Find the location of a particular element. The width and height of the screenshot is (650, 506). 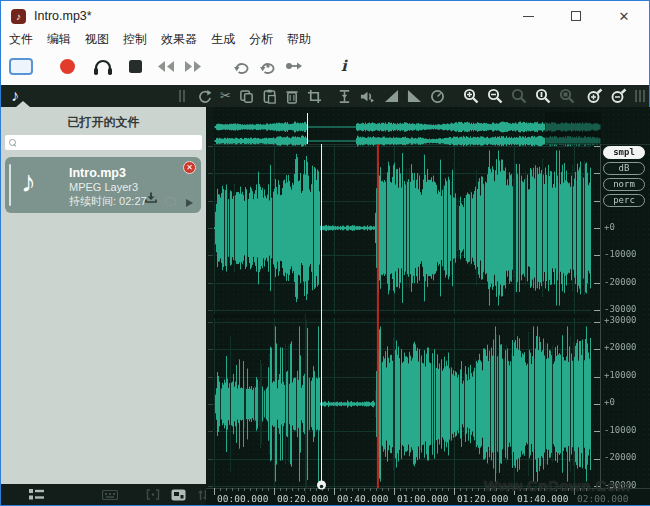

menu-analyze: 分析 is located at coordinates (267, 40).